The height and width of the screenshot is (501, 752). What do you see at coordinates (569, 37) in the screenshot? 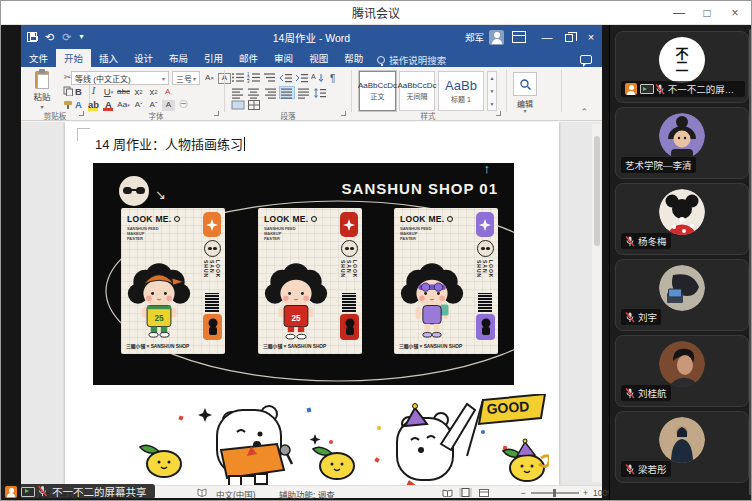
I see `word-restore-icon` at bounding box center [569, 37].